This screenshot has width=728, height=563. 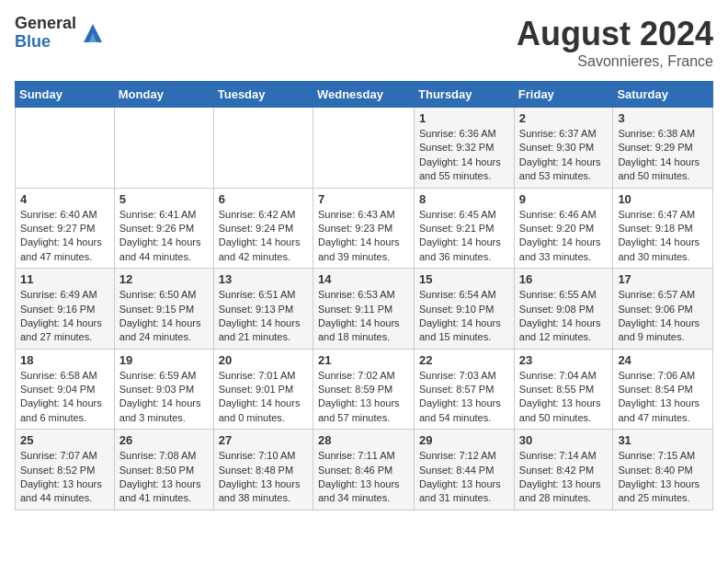 What do you see at coordinates (464, 361) in the screenshot?
I see `day-number: 22` at bounding box center [464, 361].